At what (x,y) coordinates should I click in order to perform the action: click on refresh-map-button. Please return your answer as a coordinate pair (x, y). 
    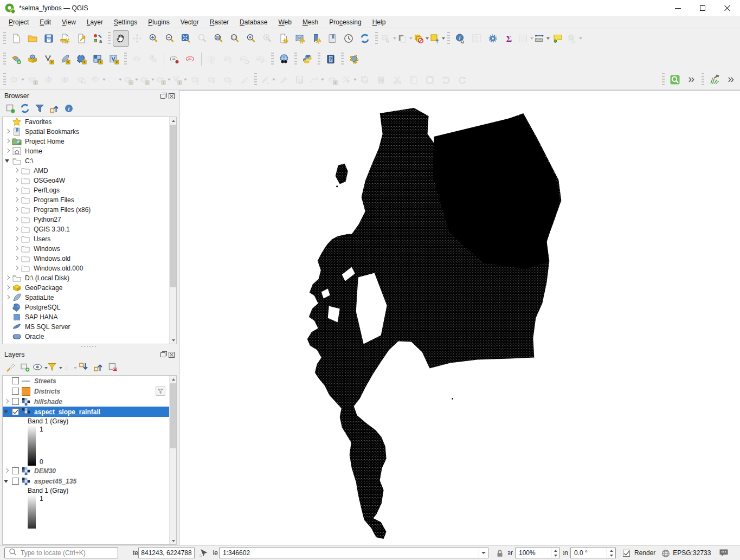
    Looking at the image, I should click on (365, 38).